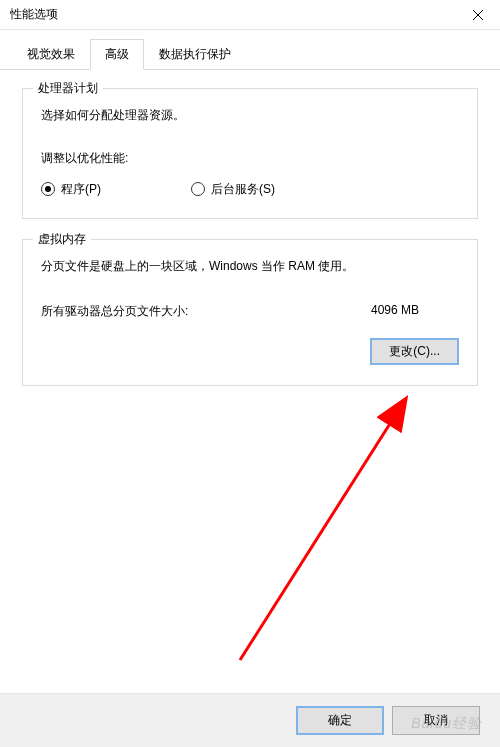 This screenshot has height=747, width=500. What do you see at coordinates (114, 312) in the screenshot?
I see `vmem-total-label: 所有驱动器总分页文件大小:` at bounding box center [114, 312].